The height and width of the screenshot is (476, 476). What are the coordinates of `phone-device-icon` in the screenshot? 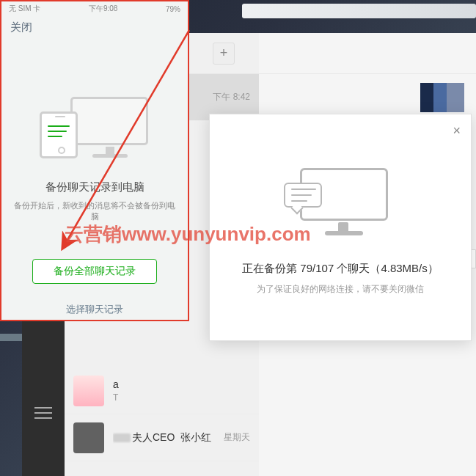 It's located at (59, 135).